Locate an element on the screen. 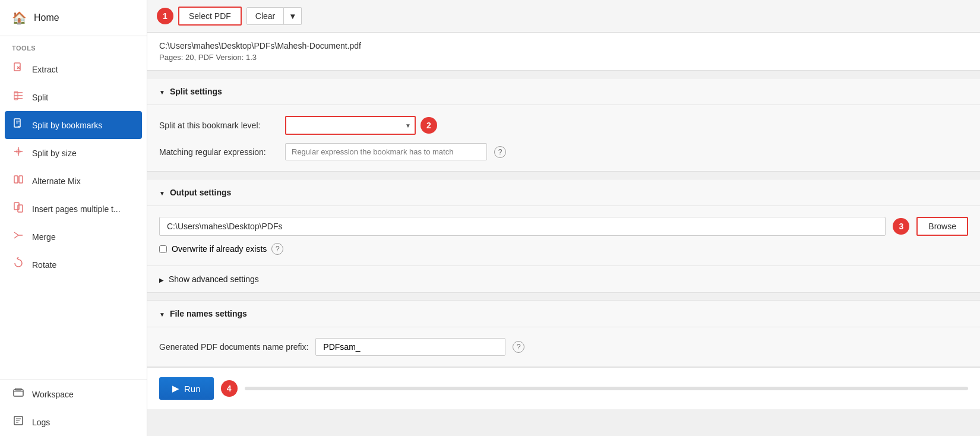 The image size is (980, 436). split-icon is located at coordinates (18, 97).